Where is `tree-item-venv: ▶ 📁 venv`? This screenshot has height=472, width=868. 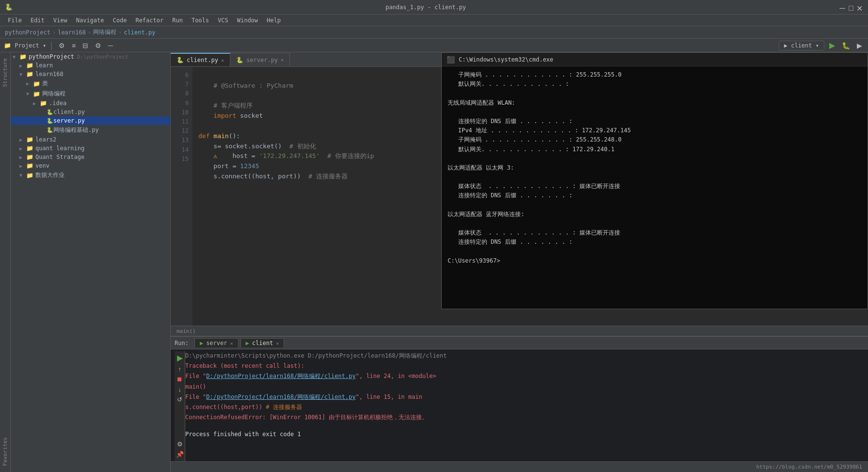
tree-item-venv: ▶ 📁 venv is located at coordinates (90, 166).